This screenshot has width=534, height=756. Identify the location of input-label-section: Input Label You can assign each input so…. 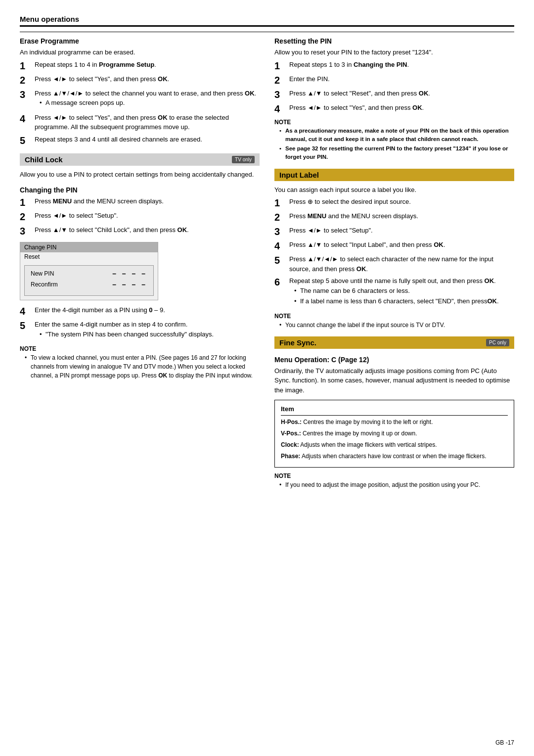
(395, 249).